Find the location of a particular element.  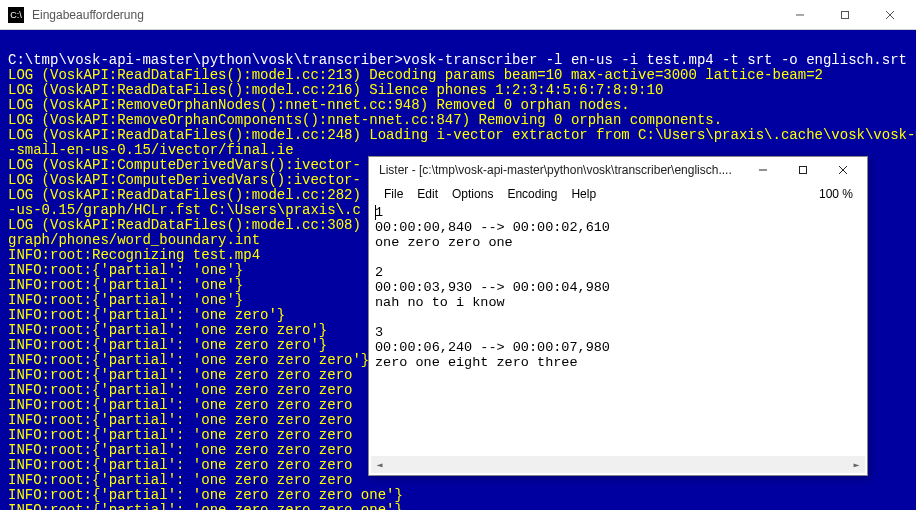

lister-titlebar: Lister - [c:\tmp\vosk-api-master\python\… is located at coordinates (618, 170).